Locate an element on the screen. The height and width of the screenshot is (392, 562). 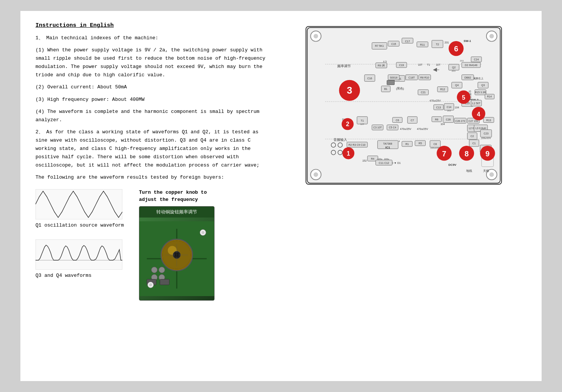
svg-text: (黑色) is located at coordinates (400, 88).